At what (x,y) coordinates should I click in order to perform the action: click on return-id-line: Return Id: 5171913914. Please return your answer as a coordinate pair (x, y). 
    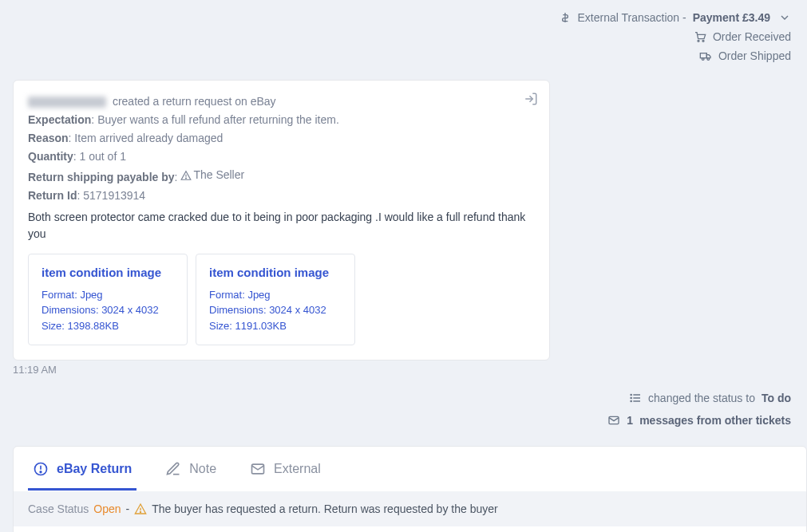
    Looking at the image, I should click on (281, 196).